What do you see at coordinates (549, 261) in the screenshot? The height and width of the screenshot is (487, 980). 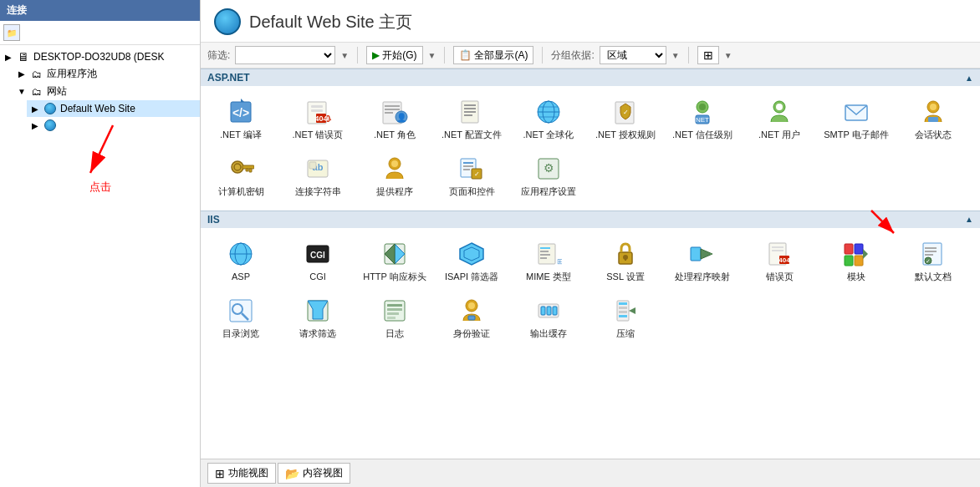 I see `mime-item: ⊞ MIME 类型` at bounding box center [549, 261].